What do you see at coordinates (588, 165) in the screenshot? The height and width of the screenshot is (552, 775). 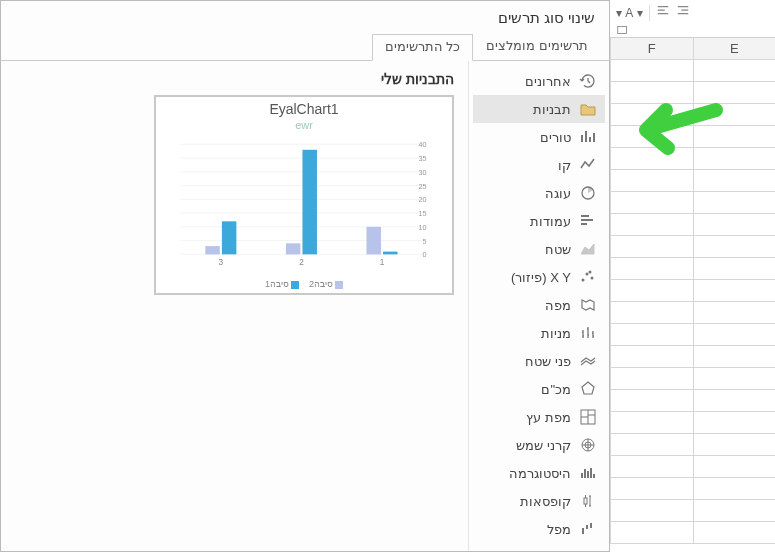 I see `line-icon` at bounding box center [588, 165].